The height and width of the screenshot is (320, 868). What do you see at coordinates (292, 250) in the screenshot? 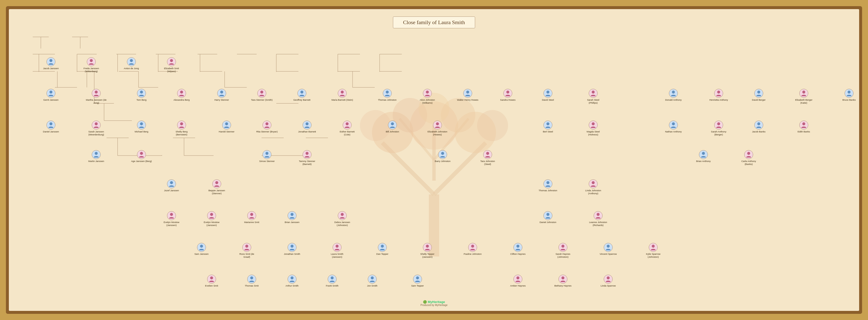
I see `person-jonathan_smith: Jonathan Smith` at bounding box center [292, 250].